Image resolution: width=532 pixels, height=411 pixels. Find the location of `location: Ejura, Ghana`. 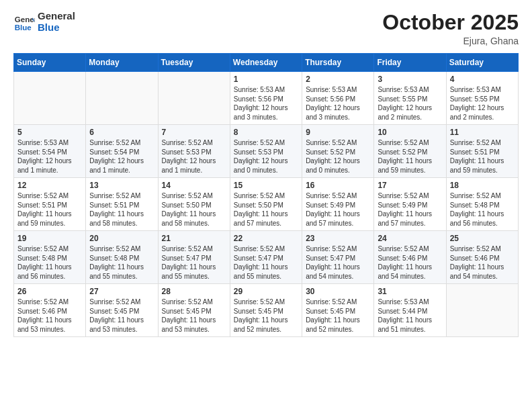

location: Ejura, Ghana is located at coordinates (450, 41).